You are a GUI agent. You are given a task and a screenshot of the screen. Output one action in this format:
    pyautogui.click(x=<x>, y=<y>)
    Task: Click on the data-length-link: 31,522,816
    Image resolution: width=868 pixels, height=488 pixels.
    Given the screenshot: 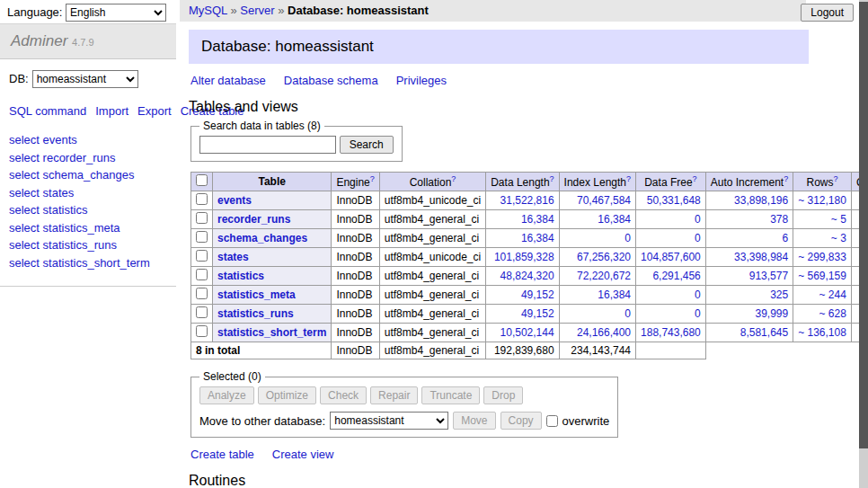 What is the action you would take?
    pyautogui.click(x=527, y=200)
    